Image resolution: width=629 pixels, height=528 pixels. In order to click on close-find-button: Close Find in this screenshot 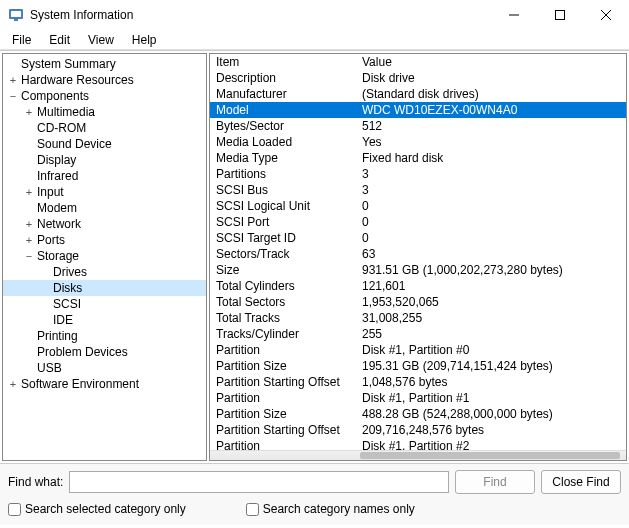, I will do `click(581, 482)`.